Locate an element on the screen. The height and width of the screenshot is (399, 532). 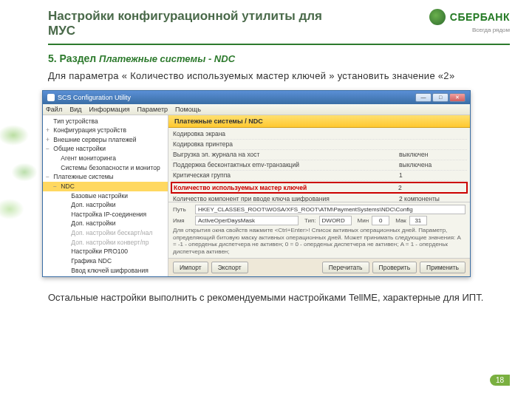
maximize-button: □ is located at coordinates (440, 98).